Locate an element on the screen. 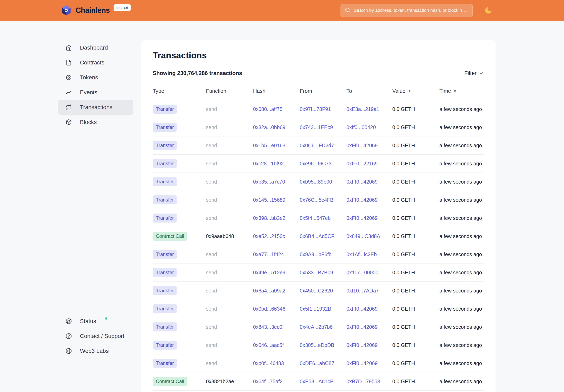 The width and height of the screenshot is (564, 392). sidebar-item-label: Events is located at coordinates (89, 92).